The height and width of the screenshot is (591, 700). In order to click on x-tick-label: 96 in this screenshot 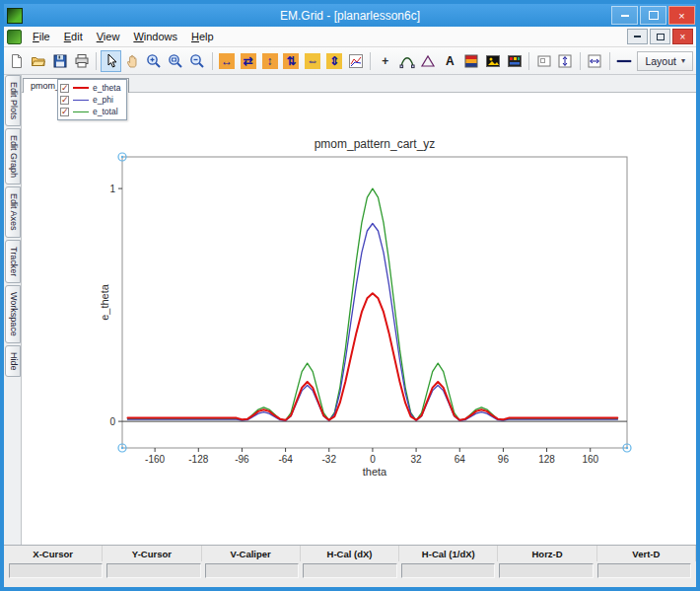, I will do `click(504, 460)`.